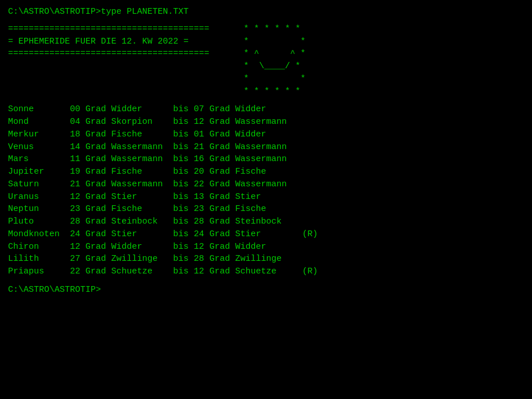  Describe the element at coordinates (266, 234) in the screenshot. I see `sign2: Stier` at that location.